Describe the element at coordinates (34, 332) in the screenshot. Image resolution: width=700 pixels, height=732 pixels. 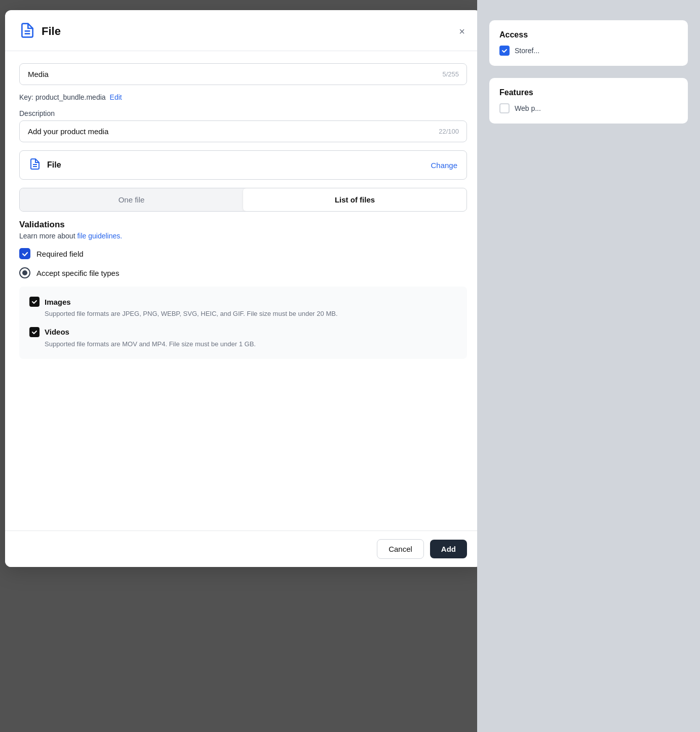
I see `videos-checkbox` at that location.